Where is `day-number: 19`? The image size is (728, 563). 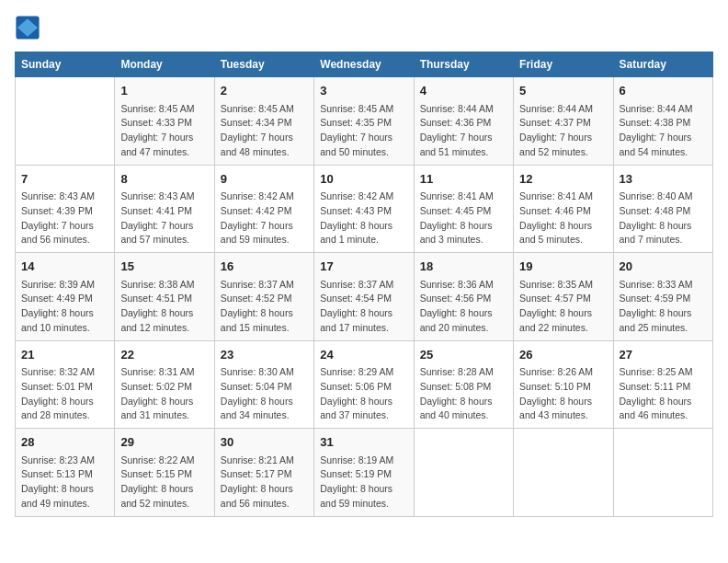 day-number: 19 is located at coordinates (563, 267).